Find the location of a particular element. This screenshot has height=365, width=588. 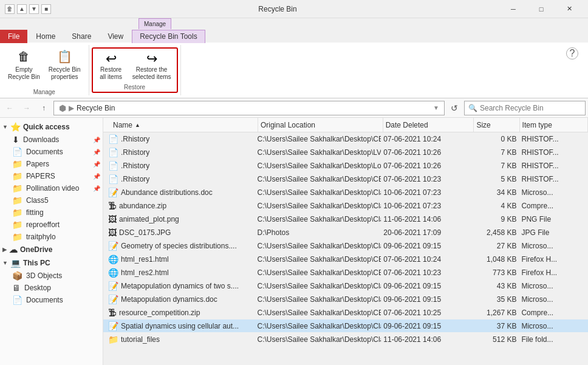

restore-selected-icon: ↪ is located at coordinates (152, 59).